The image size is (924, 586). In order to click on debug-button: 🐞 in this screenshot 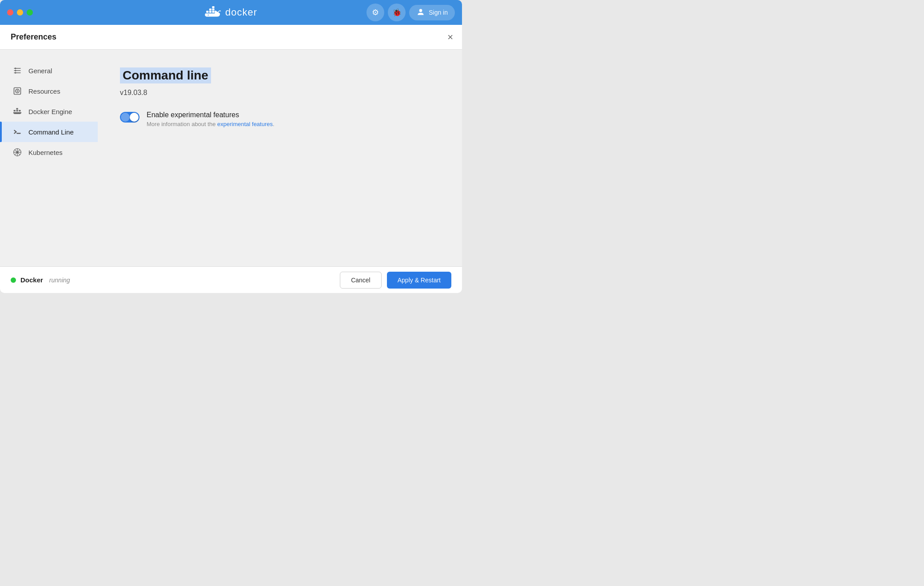, I will do `click(397, 12)`.